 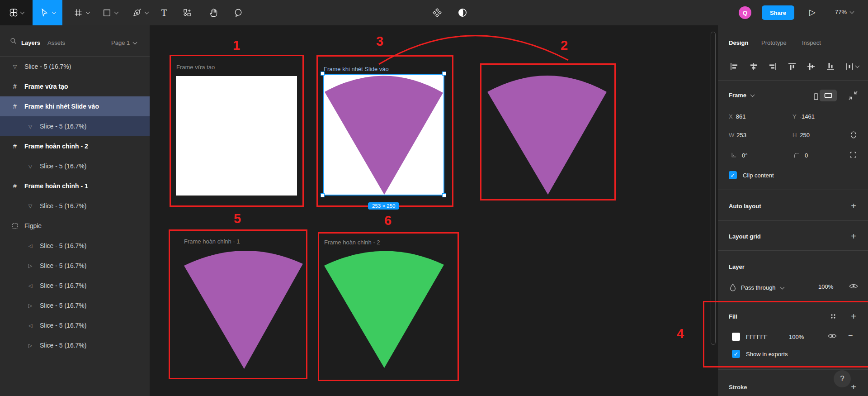 I want to click on corner-radius-value: 0, so click(x=807, y=156).